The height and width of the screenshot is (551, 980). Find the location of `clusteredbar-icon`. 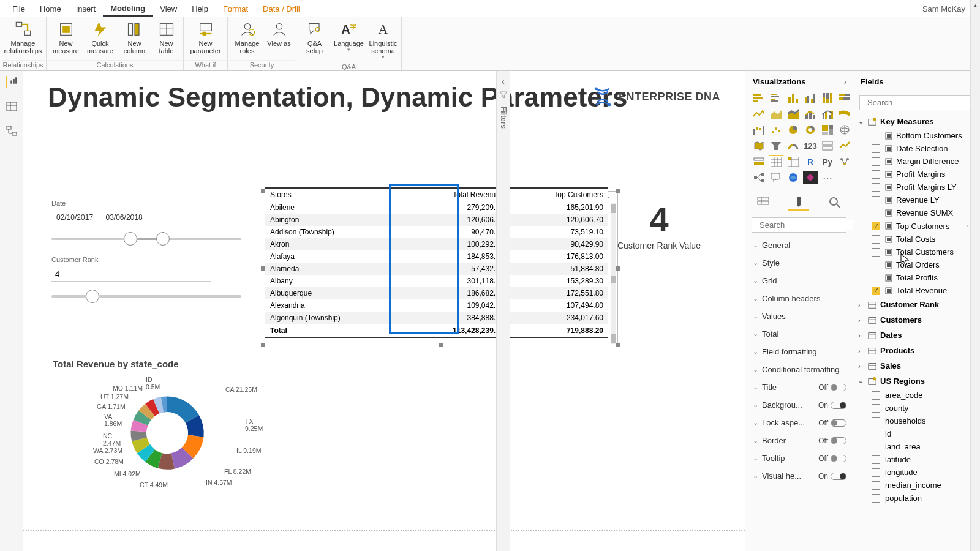

clusteredbar-icon is located at coordinates (776, 98).